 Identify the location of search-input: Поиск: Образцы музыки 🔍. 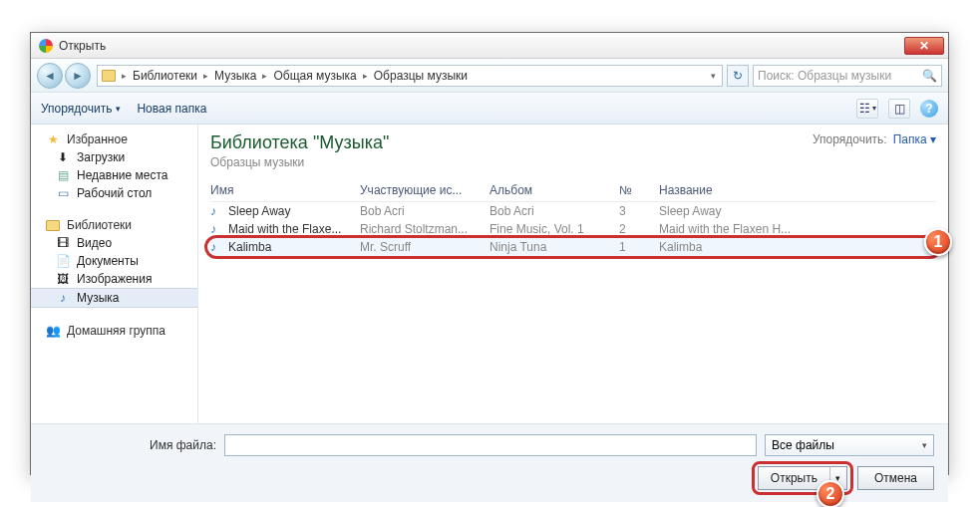
(847, 76).